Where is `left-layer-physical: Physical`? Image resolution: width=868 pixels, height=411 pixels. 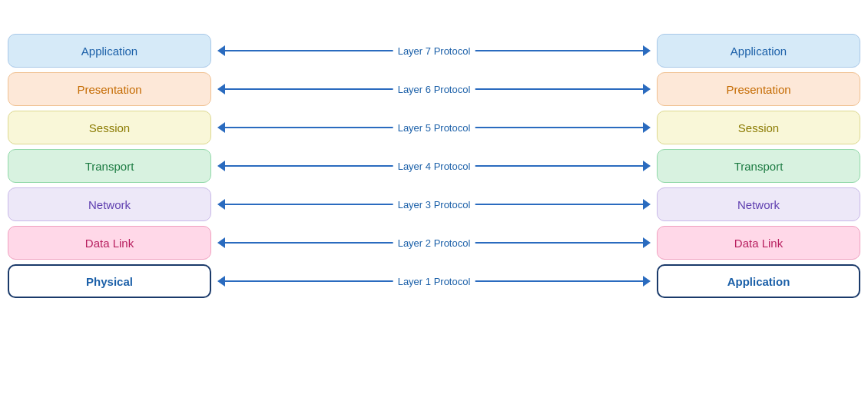
left-layer-physical: Physical is located at coordinates (109, 281).